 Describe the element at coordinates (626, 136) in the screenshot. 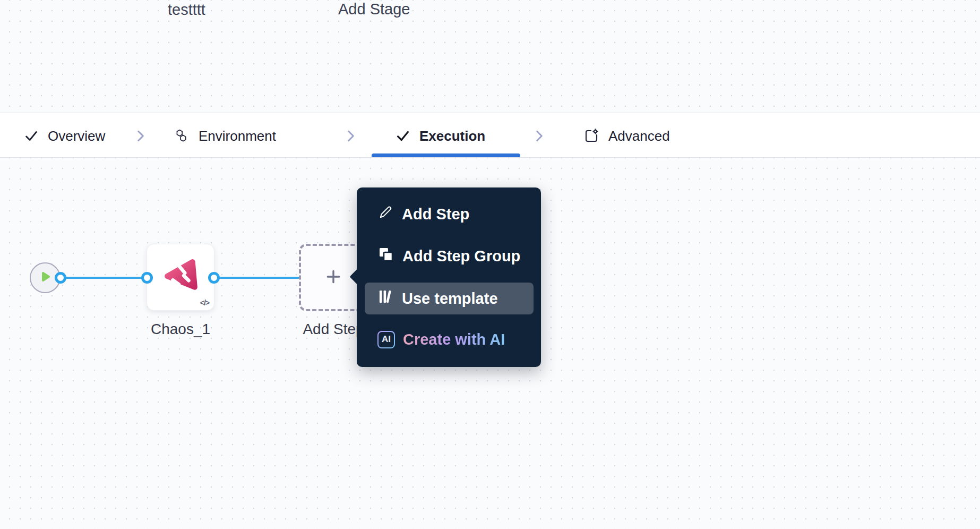

I see `tab-advanced: Advanced` at that location.